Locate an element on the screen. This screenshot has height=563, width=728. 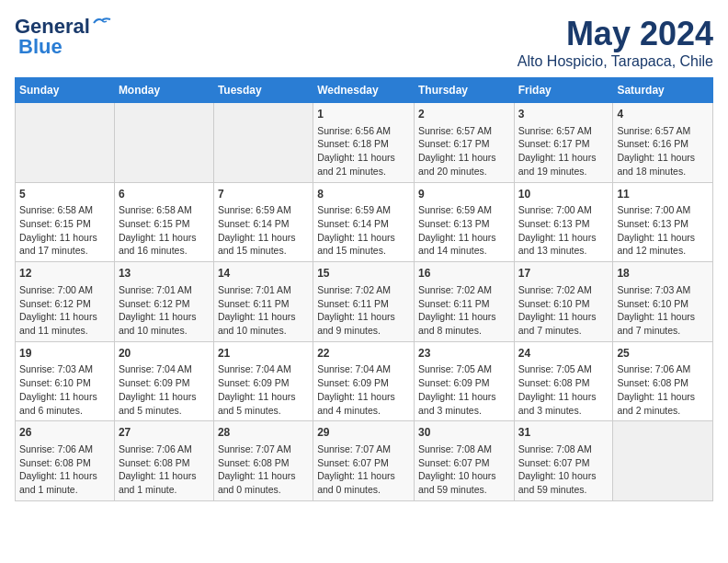
calendar-cell: 5Sunrise: 6:58 AMSunset: 6:15 PMDaylight… is located at coordinates (65, 223).